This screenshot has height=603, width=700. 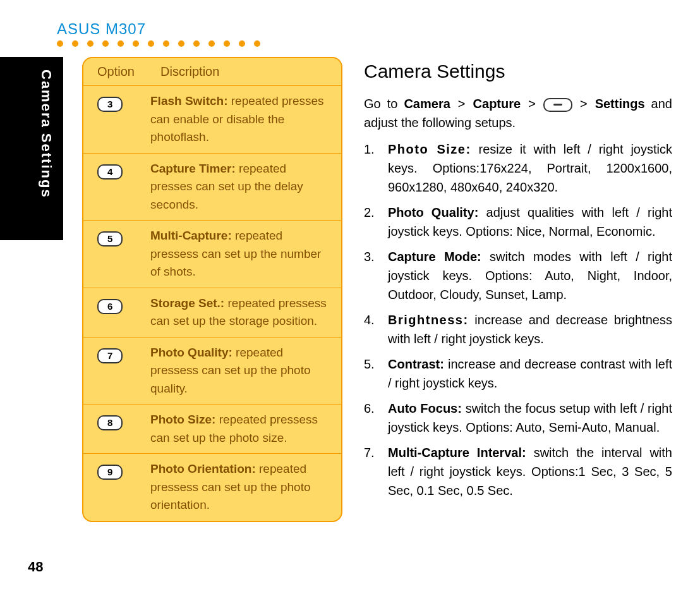 I want to click on key-button-icon: 3, so click(x=110, y=104).